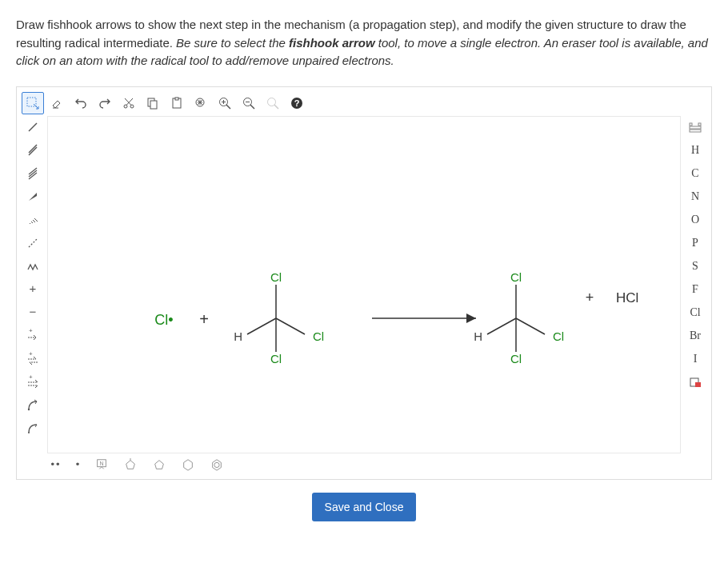  Describe the element at coordinates (177, 103) in the screenshot. I see `paste-tool` at that location.